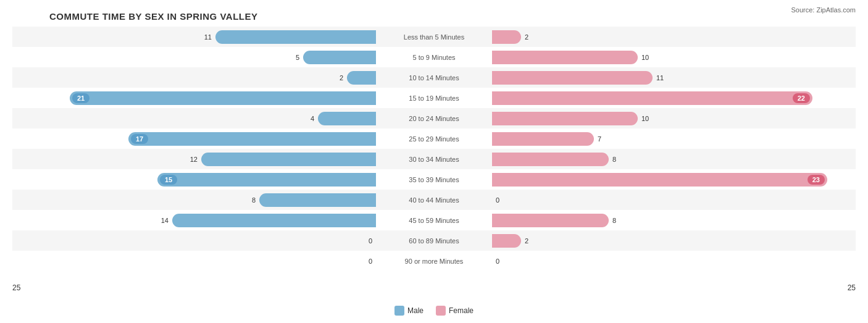 The height and width of the screenshot is (323, 868). Describe the element at coordinates (434, 78) in the screenshot. I see `chart-row: 210 to 14 Minutes11` at that location.